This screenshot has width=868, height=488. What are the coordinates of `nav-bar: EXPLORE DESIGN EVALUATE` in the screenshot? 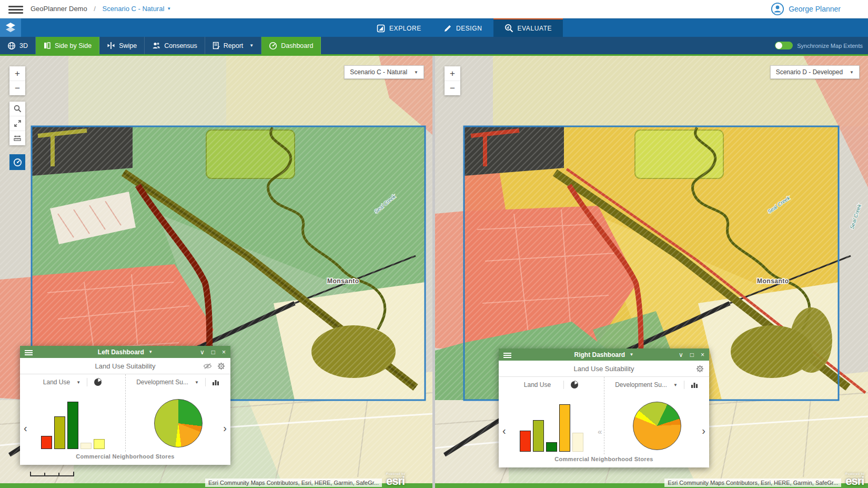 It's located at (434, 27).